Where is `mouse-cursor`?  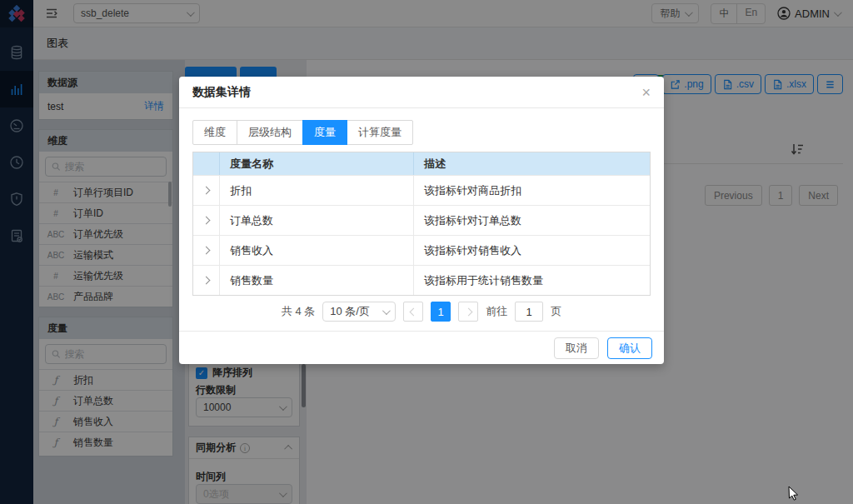 mouse-cursor is located at coordinates (795, 495).